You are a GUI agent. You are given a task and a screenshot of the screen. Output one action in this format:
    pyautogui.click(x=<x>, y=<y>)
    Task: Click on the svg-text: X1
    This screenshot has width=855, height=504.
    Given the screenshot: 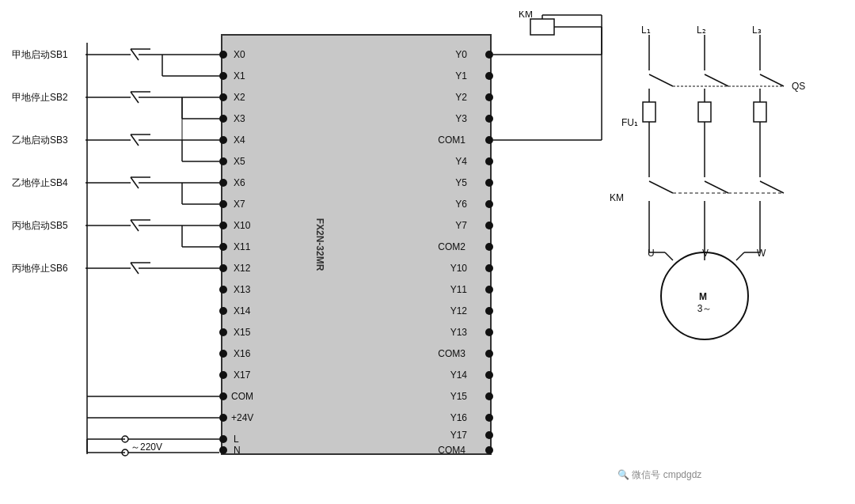 What is the action you would take?
    pyautogui.click(x=239, y=76)
    